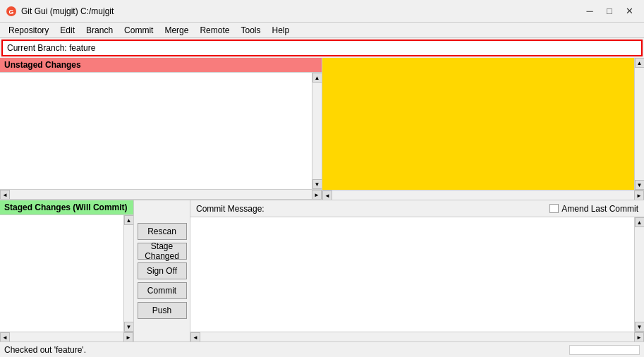 The height and width of the screenshot is (357, 644). I want to click on unstaged-scroll-left: ◄, so click(5, 195).